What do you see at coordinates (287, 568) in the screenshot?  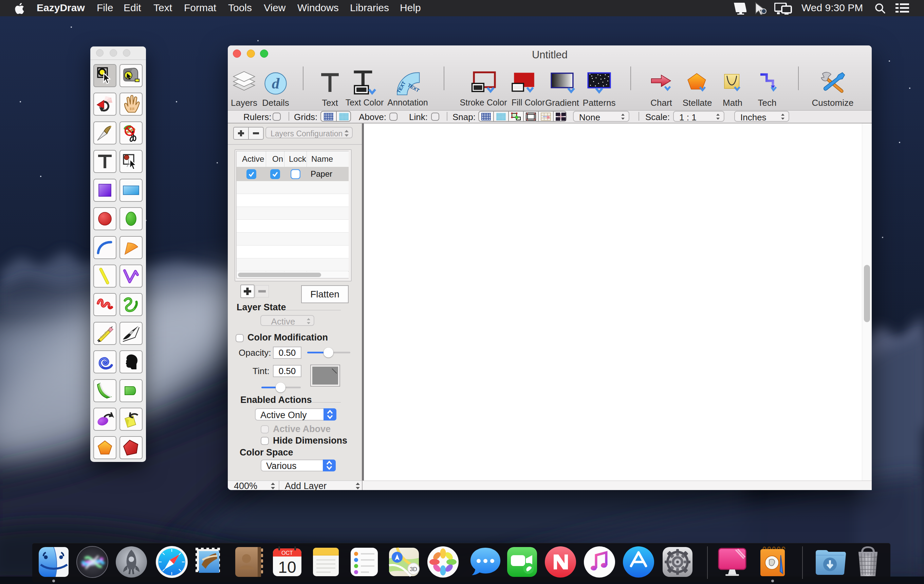 I see `svg-text: 10` at bounding box center [287, 568].